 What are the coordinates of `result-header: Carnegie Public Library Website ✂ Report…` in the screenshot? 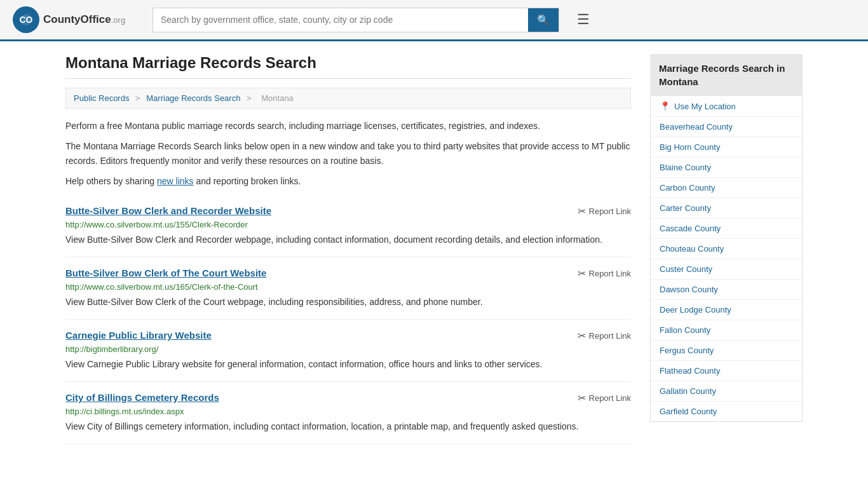 It's located at (348, 336).